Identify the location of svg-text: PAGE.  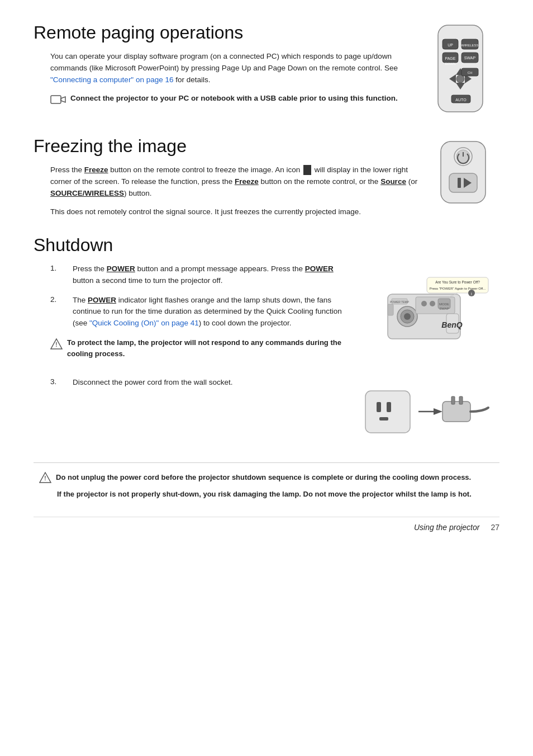
(450, 58).